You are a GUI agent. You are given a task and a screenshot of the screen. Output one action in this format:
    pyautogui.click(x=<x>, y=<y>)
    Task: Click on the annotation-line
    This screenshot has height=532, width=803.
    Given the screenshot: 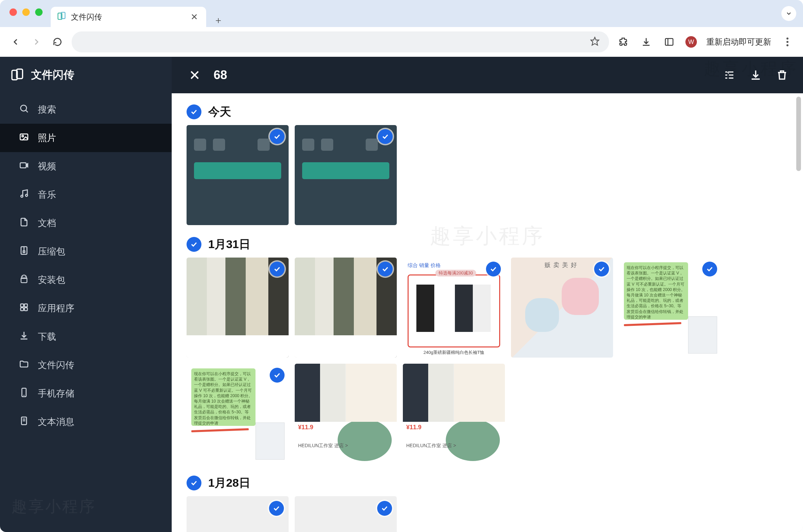 What is the action you would take?
    pyautogui.click(x=220, y=430)
    